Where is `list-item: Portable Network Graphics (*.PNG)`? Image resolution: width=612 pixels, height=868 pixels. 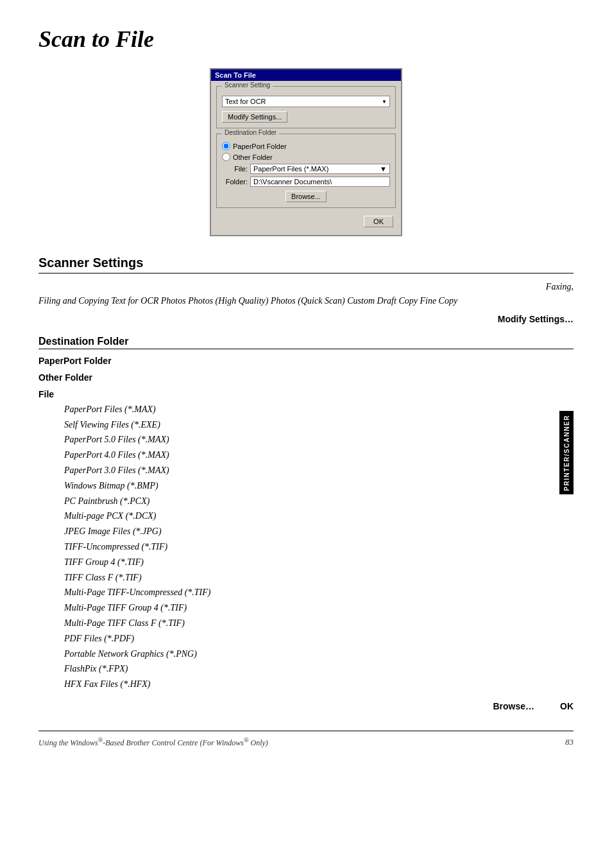
list-item: Portable Network Graphics (*.PNG) is located at coordinates (319, 654).